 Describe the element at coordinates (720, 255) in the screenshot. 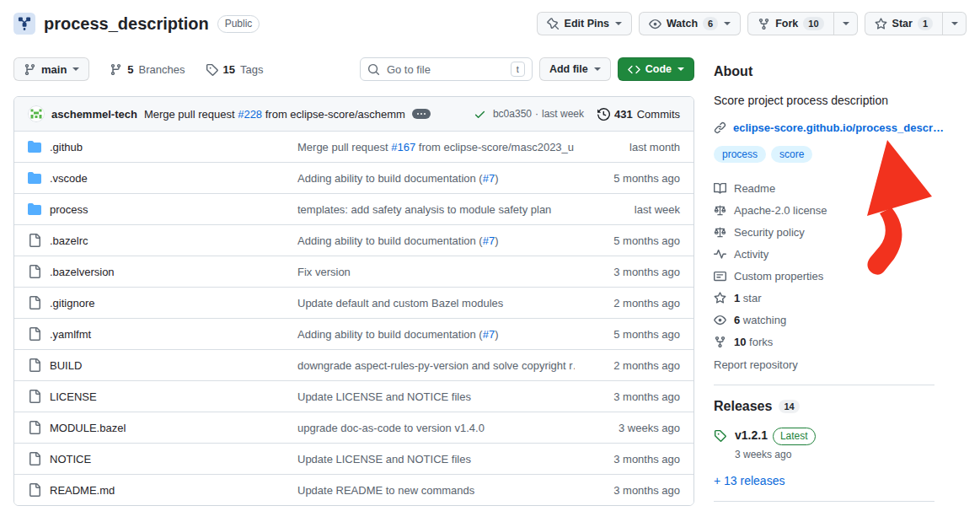

I see `pulse-icon` at that location.